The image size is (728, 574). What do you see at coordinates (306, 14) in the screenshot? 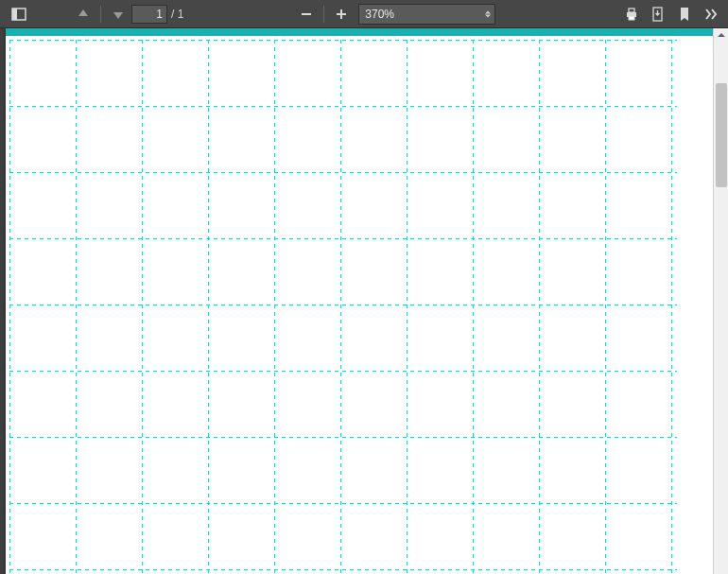
I see `zoom-out-icon` at bounding box center [306, 14].